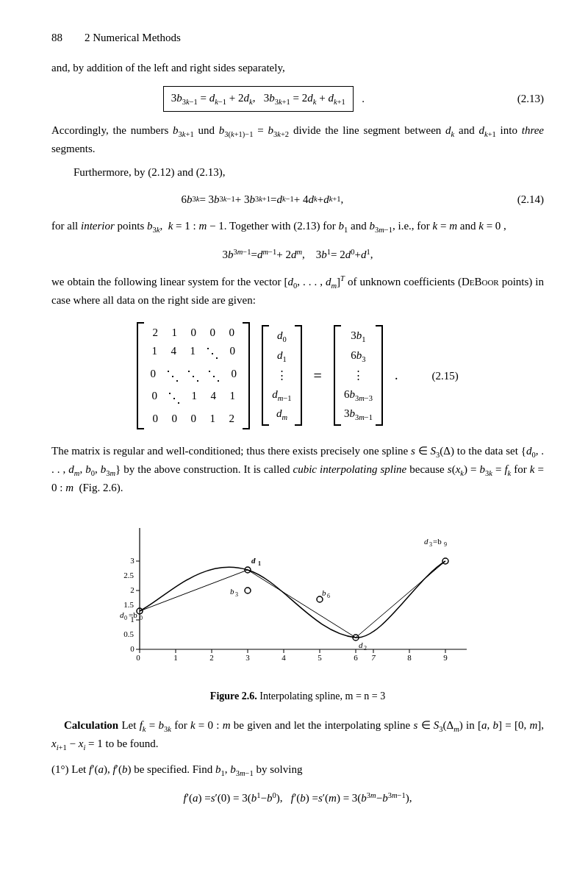 Image resolution: width=588 pixels, height=892 pixels. I want to click on eq213-number: (2.13), so click(531, 99).